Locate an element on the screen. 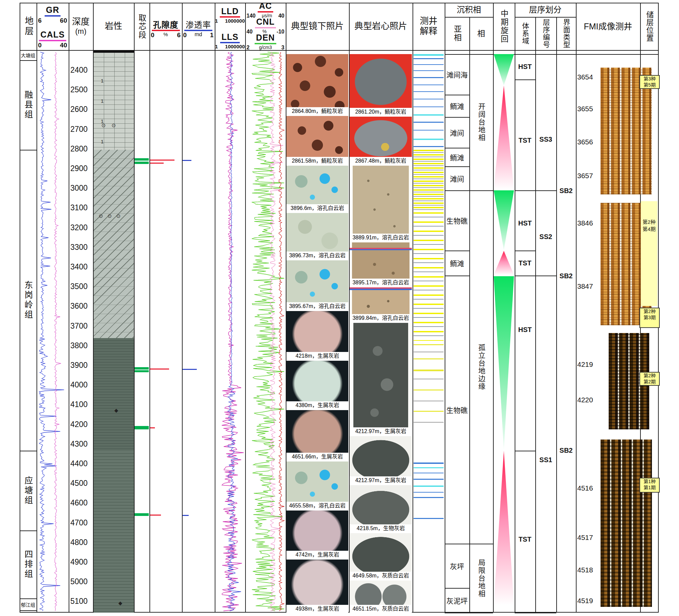 Image resolution: width=679 pixels, height=616 pixels. core-photo-caption: 2861.20m，鲕粒灰岩 is located at coordinates (381, 112).